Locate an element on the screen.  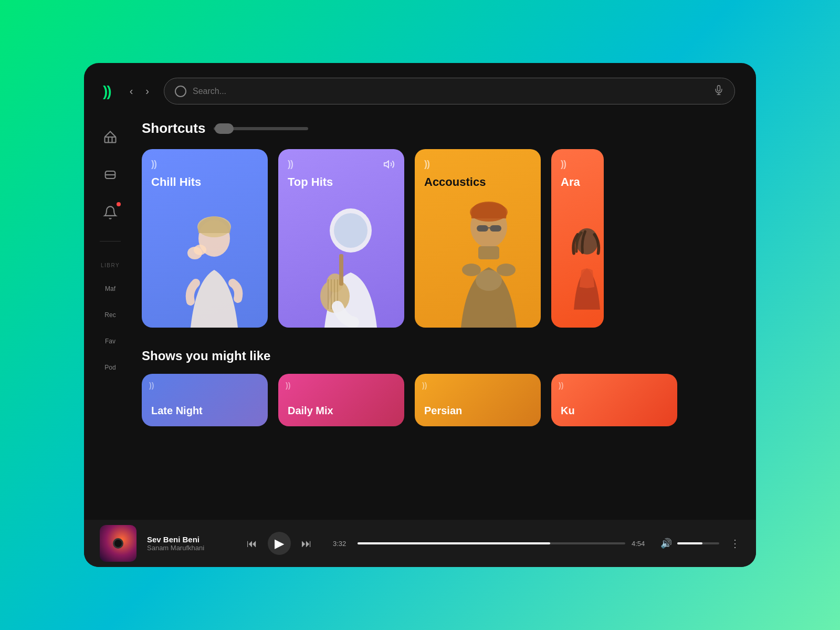
arabic-artist-figure is located at coordinates (582, 265).